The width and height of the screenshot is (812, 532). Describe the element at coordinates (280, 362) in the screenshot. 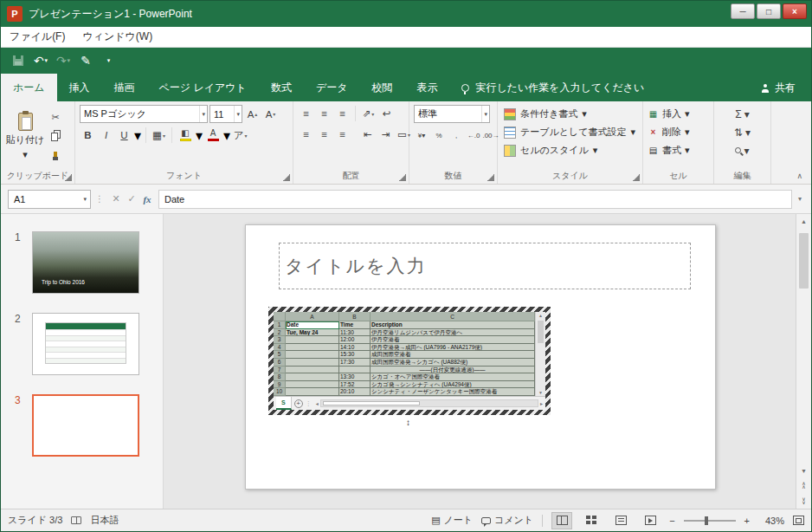

I see `row-header: 6` at that location.